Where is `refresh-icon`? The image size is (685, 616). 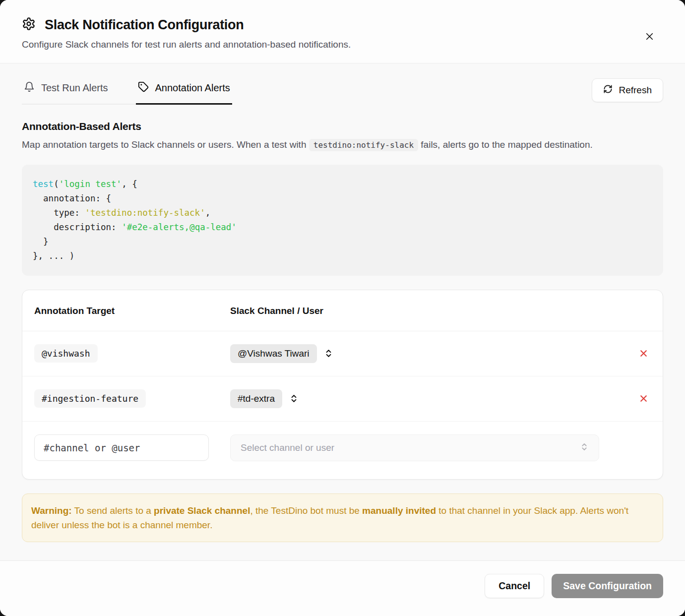
refresh-icon is located at coordinates (608, 90).